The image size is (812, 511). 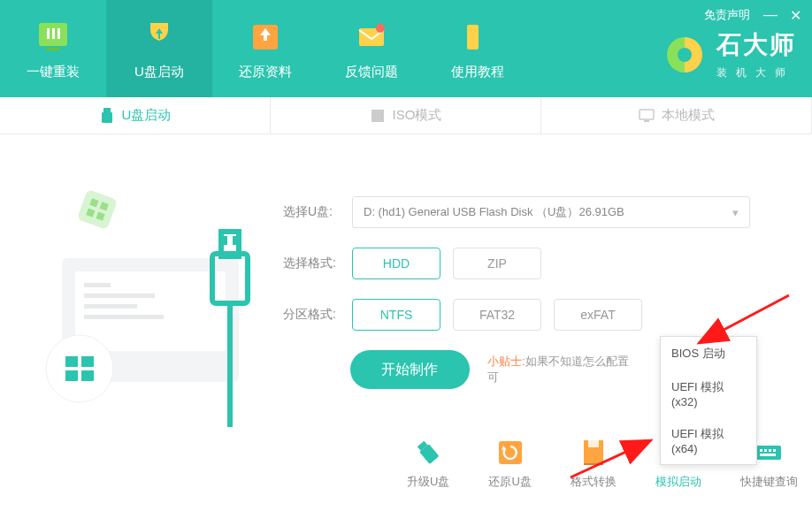 I want to click on action-upgrade-usb: 升级U盘, so click(x=428, y=463).